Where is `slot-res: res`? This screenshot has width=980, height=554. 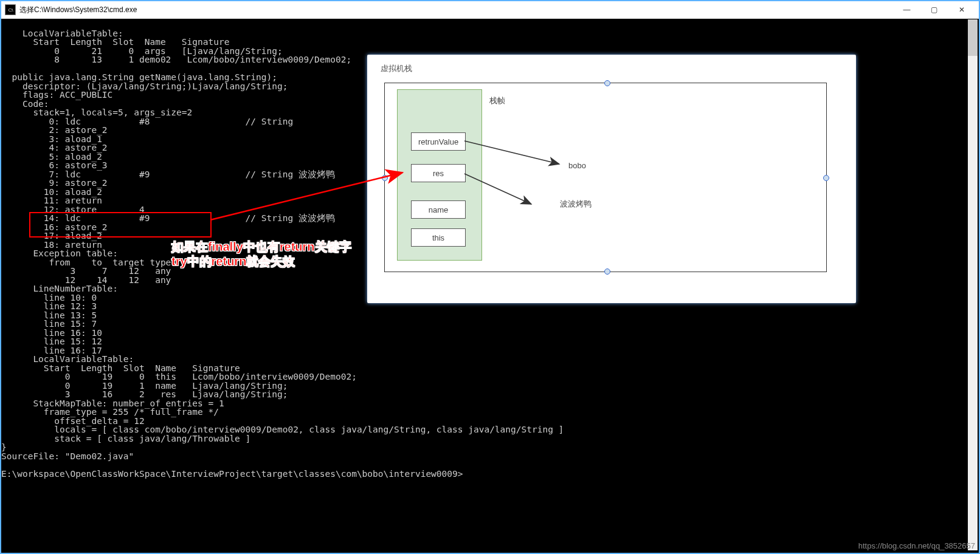
slot-res: res is located at coordinates (438, 173).